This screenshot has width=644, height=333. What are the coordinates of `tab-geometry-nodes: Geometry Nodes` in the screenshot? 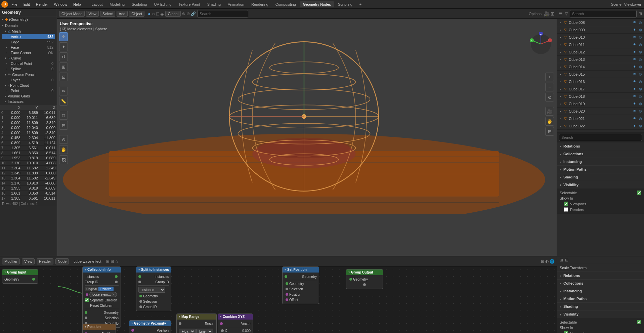 It's located at (317, 4).